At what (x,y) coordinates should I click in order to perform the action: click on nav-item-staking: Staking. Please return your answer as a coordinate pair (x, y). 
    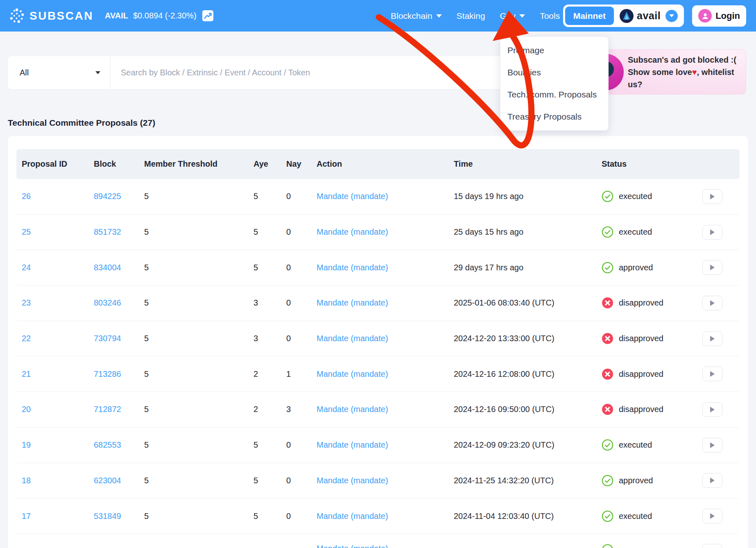
    Looking at the image, I should click on (471, 16).